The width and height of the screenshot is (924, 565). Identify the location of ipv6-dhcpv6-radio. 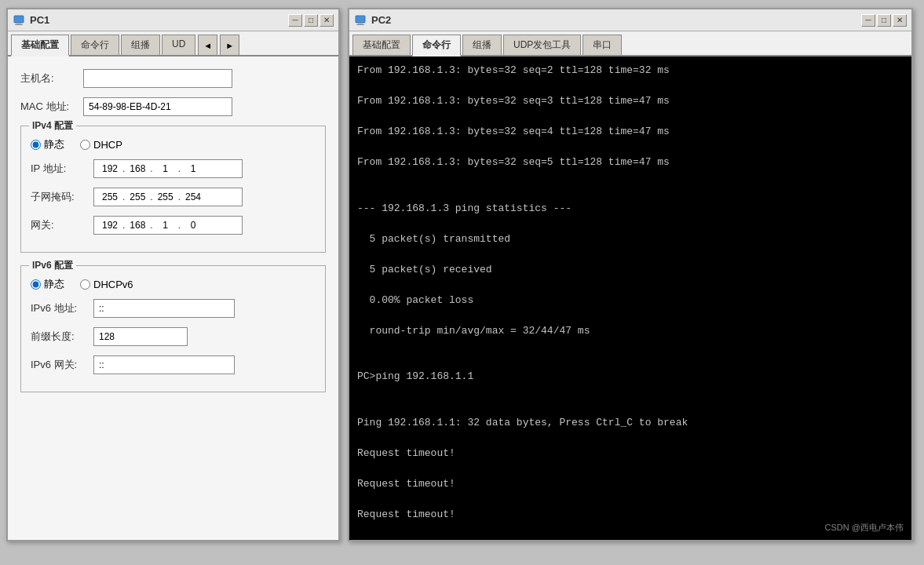
(85, 284).